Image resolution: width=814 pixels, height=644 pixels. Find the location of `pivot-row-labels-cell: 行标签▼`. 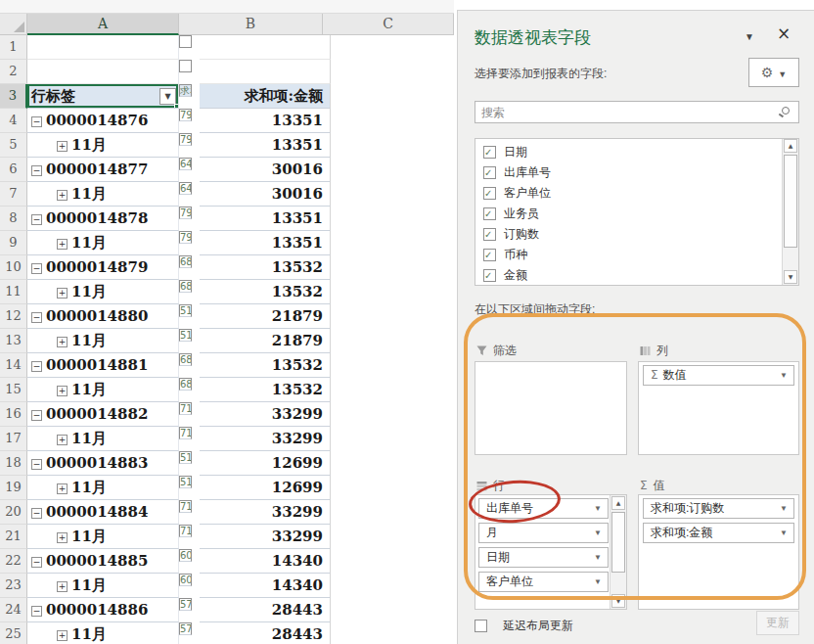

pivot-row-labels-cell: 行标签▼ is located at coordinates (104, 96).